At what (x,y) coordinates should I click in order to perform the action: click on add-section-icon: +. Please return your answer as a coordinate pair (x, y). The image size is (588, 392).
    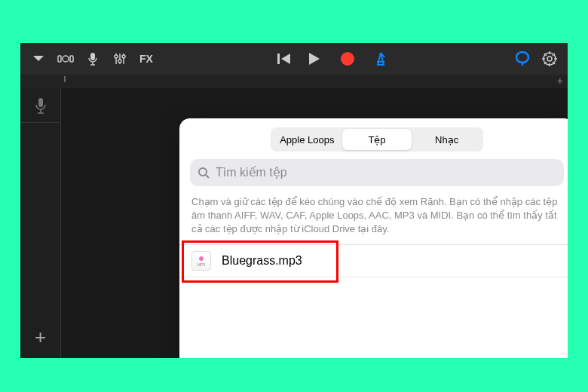
    Looking at the image, I should click on (560, 81).